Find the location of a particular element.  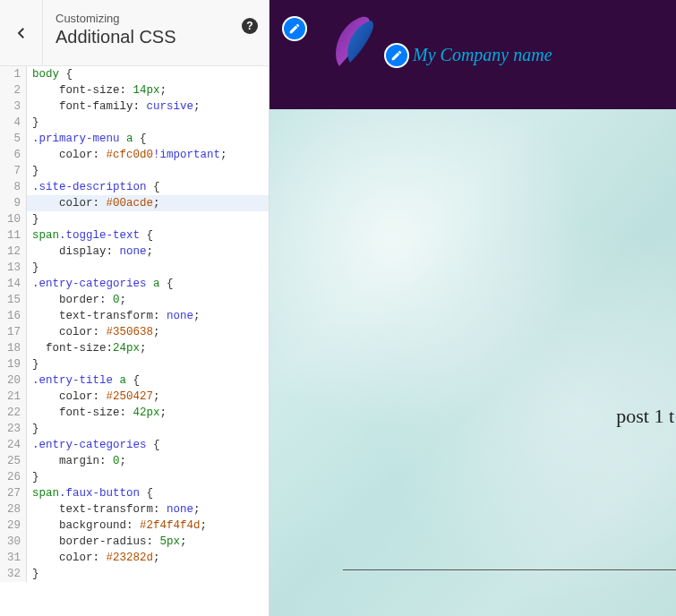

code-line: 24.entry-categories { is located at coordinates (134, 445).